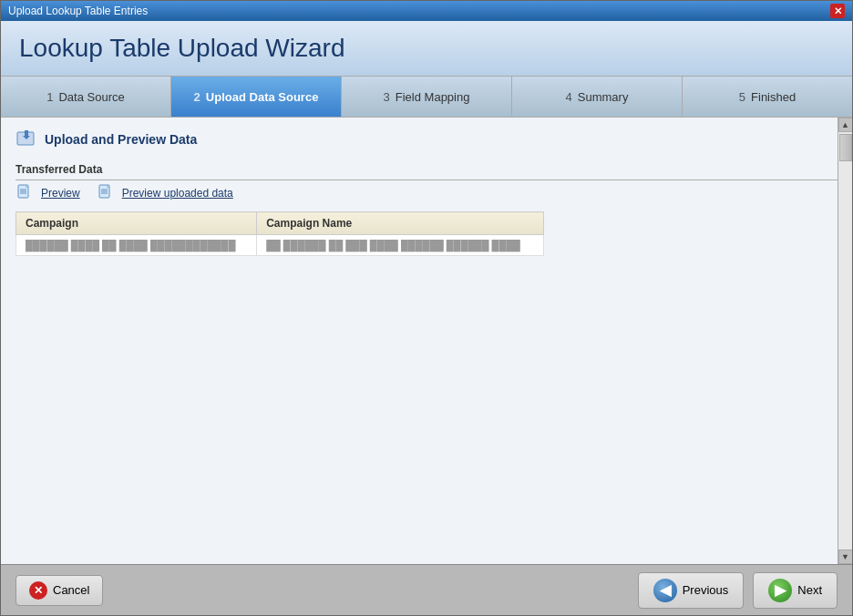 The image size is (853, 616). Describe the element at coordinates (738, 590) in the screenshot. I see `nav-buttons: ◀ Previous ▶ Next` at that location.